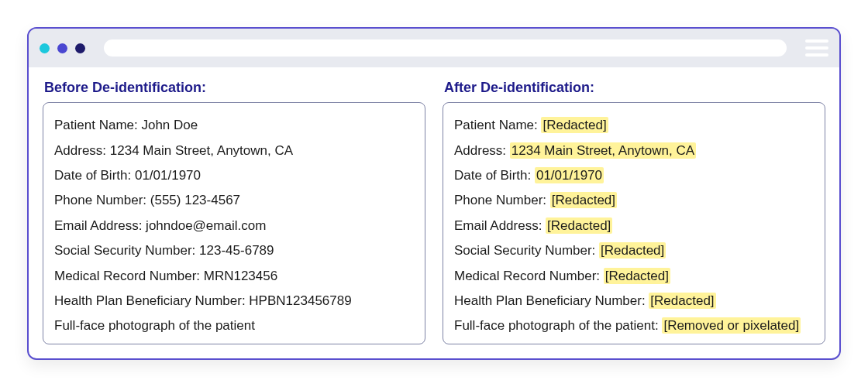 The image size is (868, 387). What do you see at coordinates (634, 326) in the screenshot?
I see `after-row-8: Full-face photograph of the patient: [Re…` at bounding box center [634, 326].